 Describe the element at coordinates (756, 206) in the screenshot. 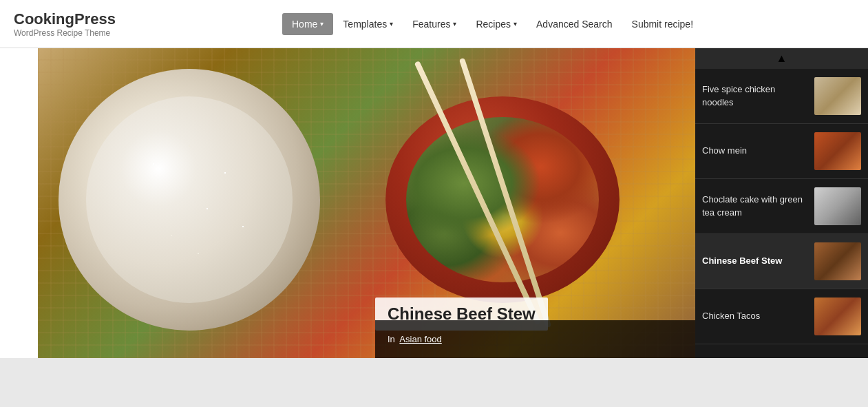

I see `sidebar-item-label: Choclate cake with green tea cream` at that location.